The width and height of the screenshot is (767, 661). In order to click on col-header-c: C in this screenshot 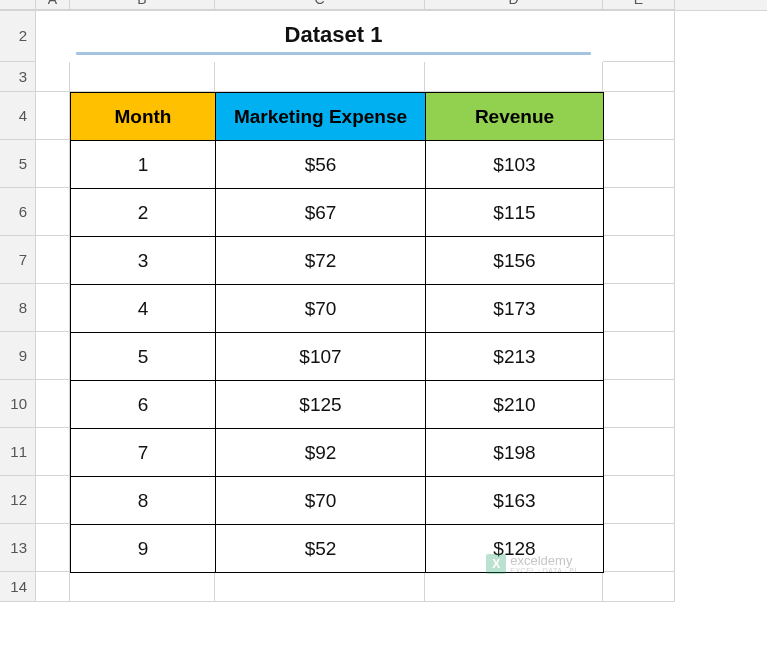, I will do `click(320, 5)`.